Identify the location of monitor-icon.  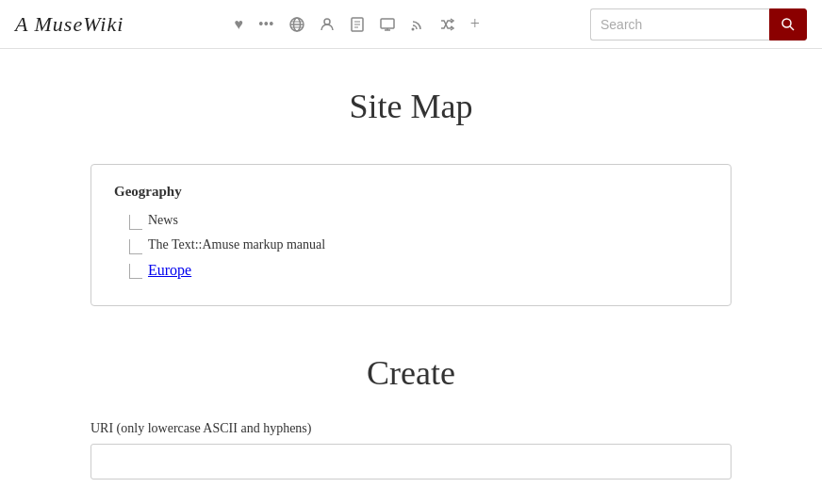
(387, 24).